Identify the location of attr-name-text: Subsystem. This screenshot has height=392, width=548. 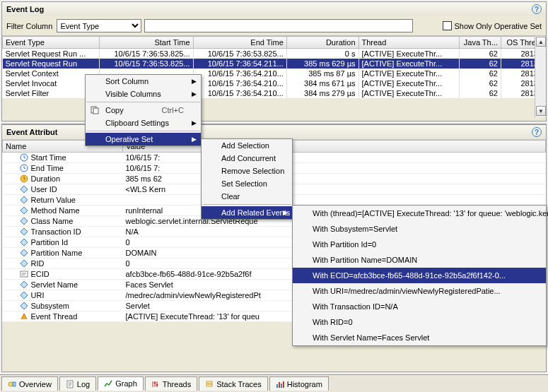
(50, 306).